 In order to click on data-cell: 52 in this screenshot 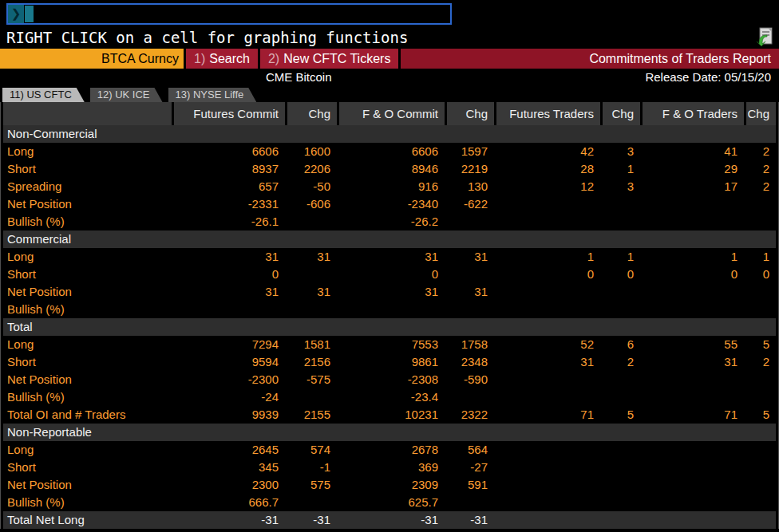, I will do `click(548, 345)`.